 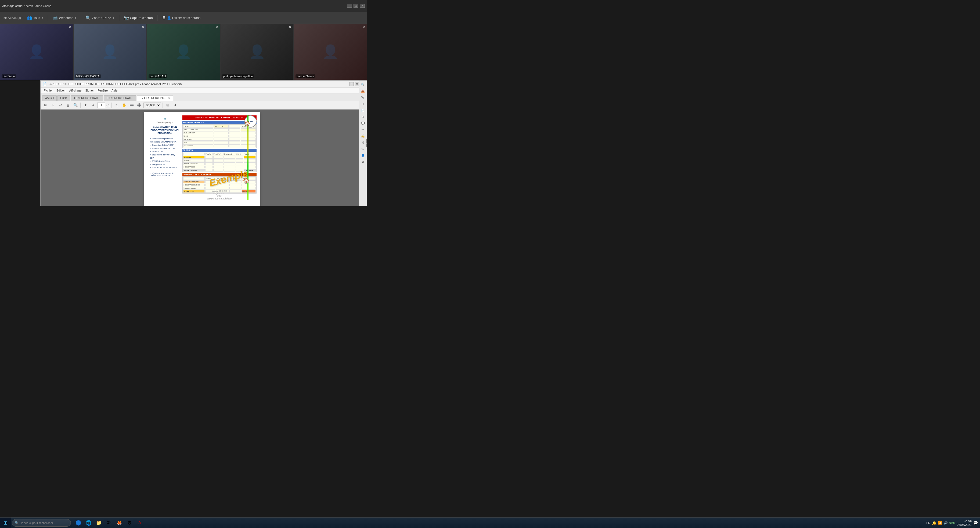 What do you see at coordinates (183, 143) in the screenshot?
I see `main-area: 📄 3 - 1 EXERCICE BUDGET PROMOTEUR DONNEE…` at bounding box center [183, 143].